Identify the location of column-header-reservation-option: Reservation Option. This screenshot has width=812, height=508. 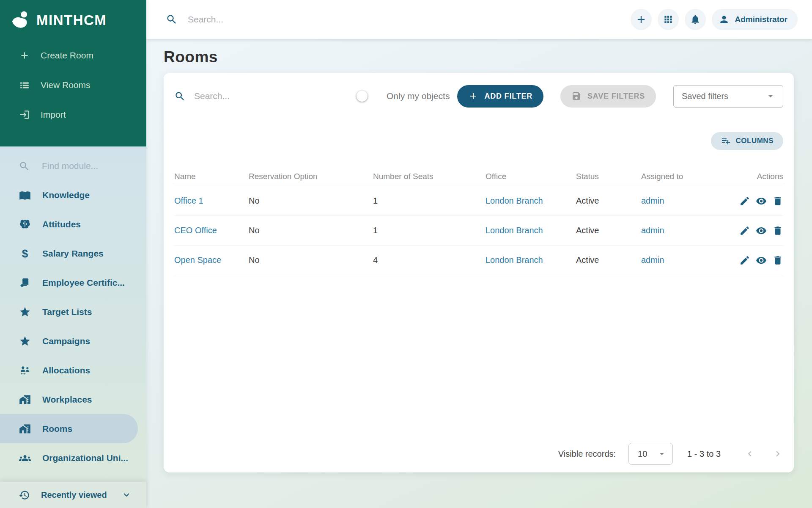
(311, 177).